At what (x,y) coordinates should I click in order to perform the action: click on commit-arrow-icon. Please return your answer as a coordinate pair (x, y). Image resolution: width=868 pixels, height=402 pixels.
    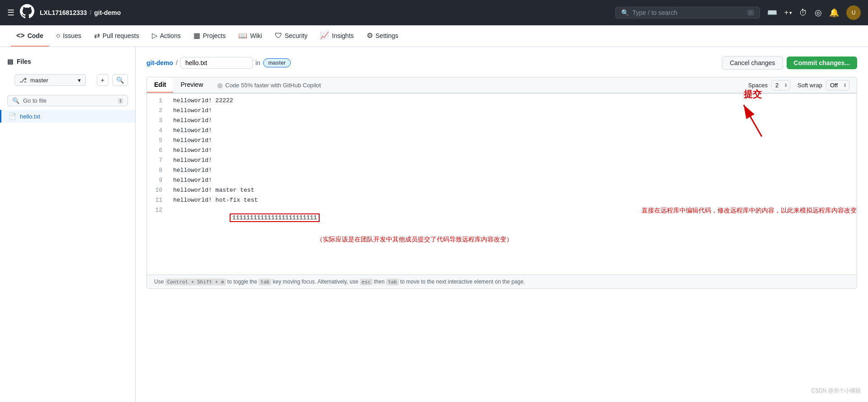
    Looking at the image, I should click on (753, 118).